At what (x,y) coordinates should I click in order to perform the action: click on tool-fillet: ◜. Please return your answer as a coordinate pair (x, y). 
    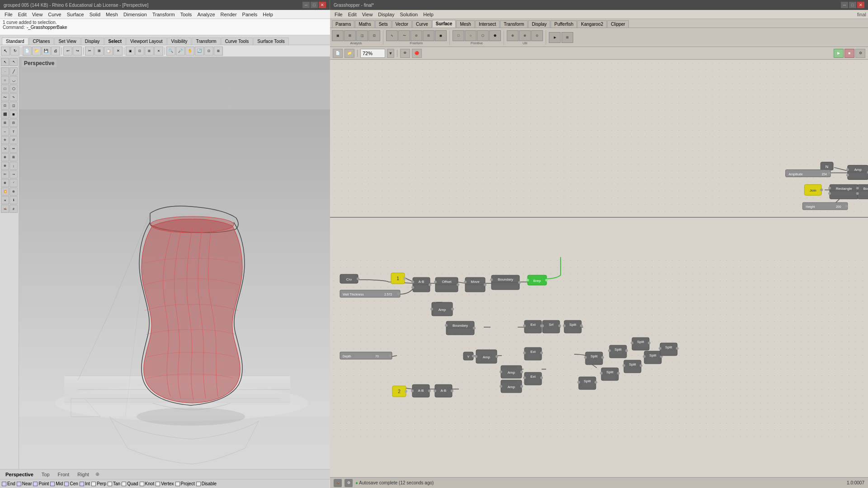
    Looking at the image, I should click on (14, 183).